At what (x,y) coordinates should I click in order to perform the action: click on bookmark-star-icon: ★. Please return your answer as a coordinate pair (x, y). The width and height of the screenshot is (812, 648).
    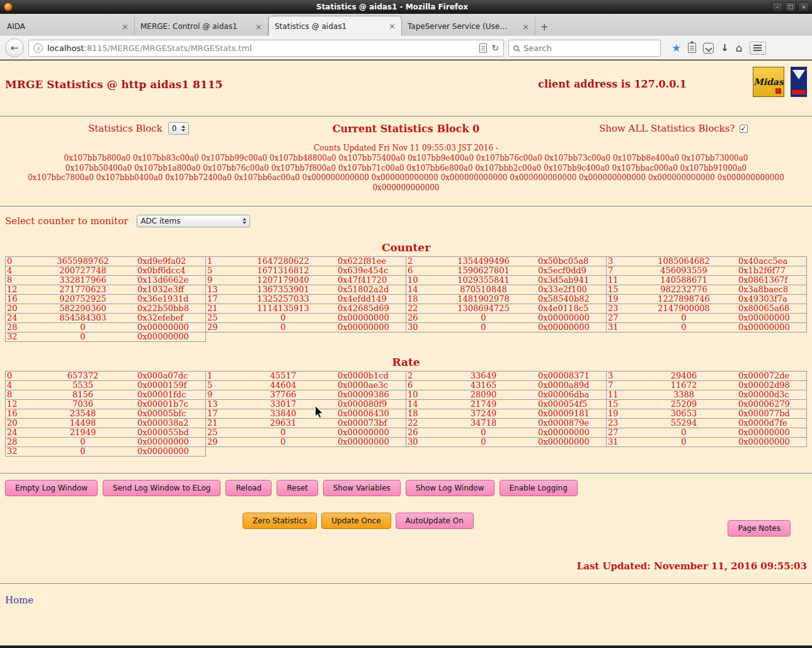
    Looking at the image, I should click on (677, 48).